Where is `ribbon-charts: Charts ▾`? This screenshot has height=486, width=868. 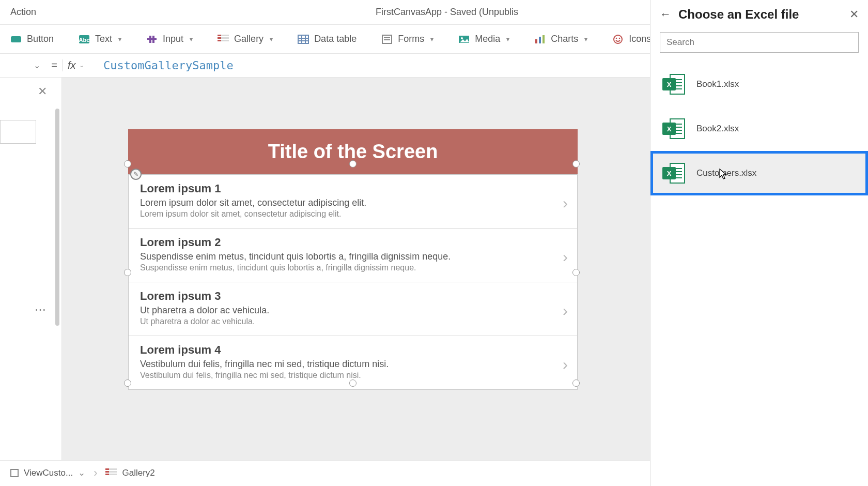 ribbon-charts: Charts ▾ is located at coordinates (561, 39).